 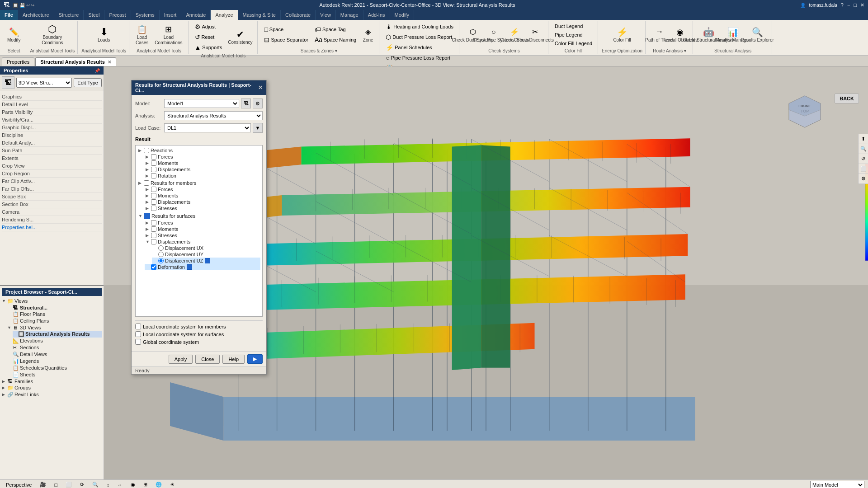 I want to click on perspective-icon: 🎥, so click(x=43, y=484).